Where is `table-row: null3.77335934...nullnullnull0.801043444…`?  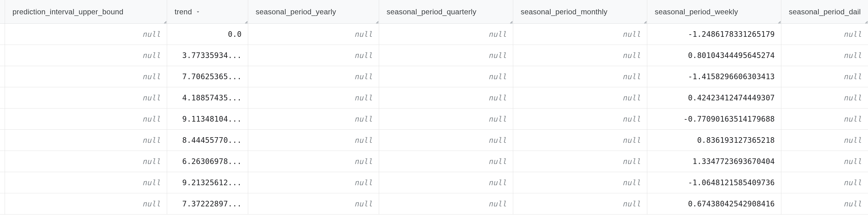 table-row: null3.77335934...nullnullnull0.801043444… is located at coordinates (434, 55).